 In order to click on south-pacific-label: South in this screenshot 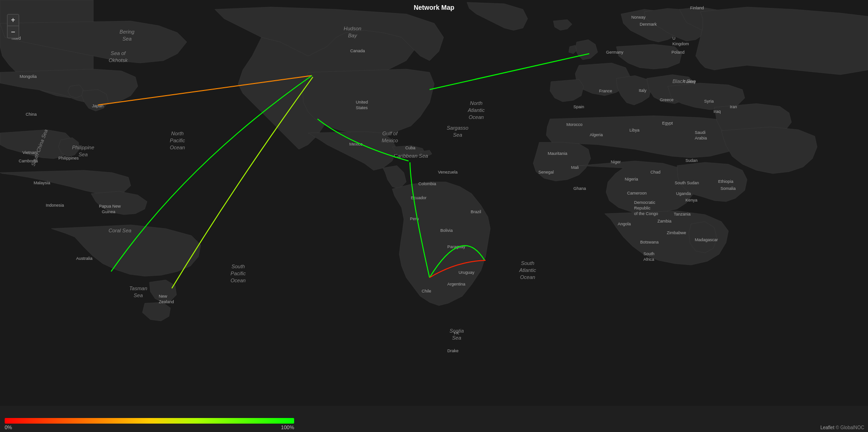, I will do `click(238, 266)`.